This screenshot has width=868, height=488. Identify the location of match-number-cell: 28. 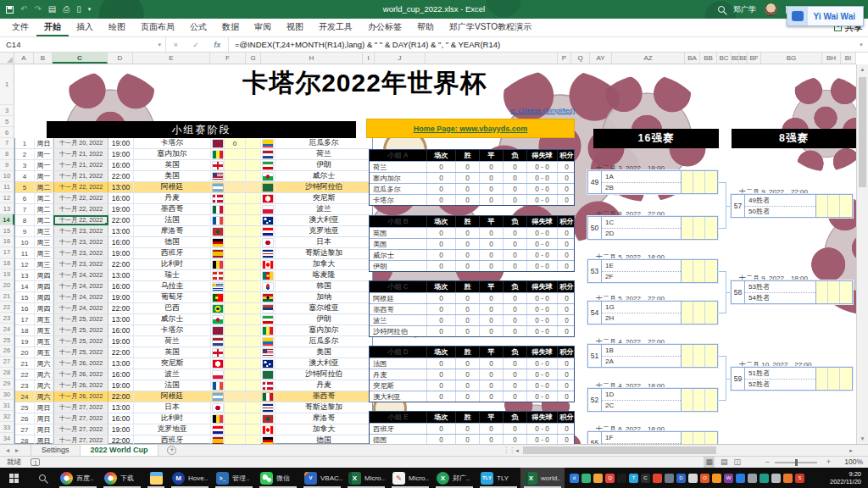
(25, 440).